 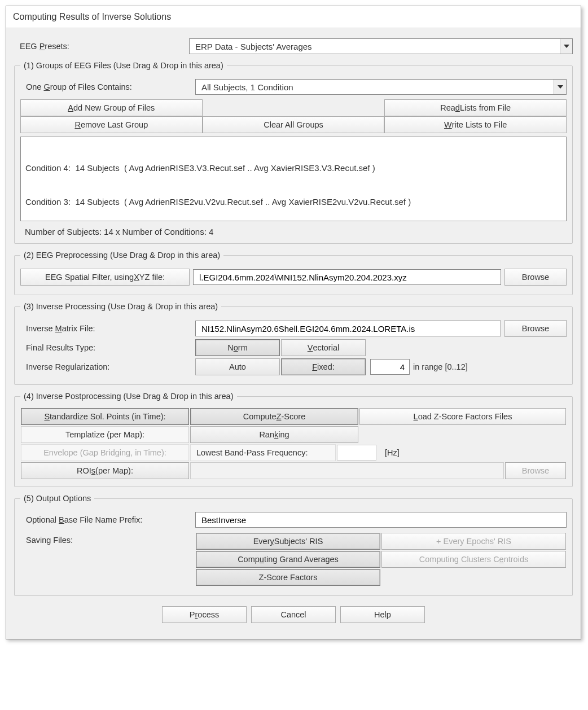 What do you see at coordinates (112, 125) in the screenshot?
I see `remove-group-button: Remove Last Group` at bounding box center [112, 125].